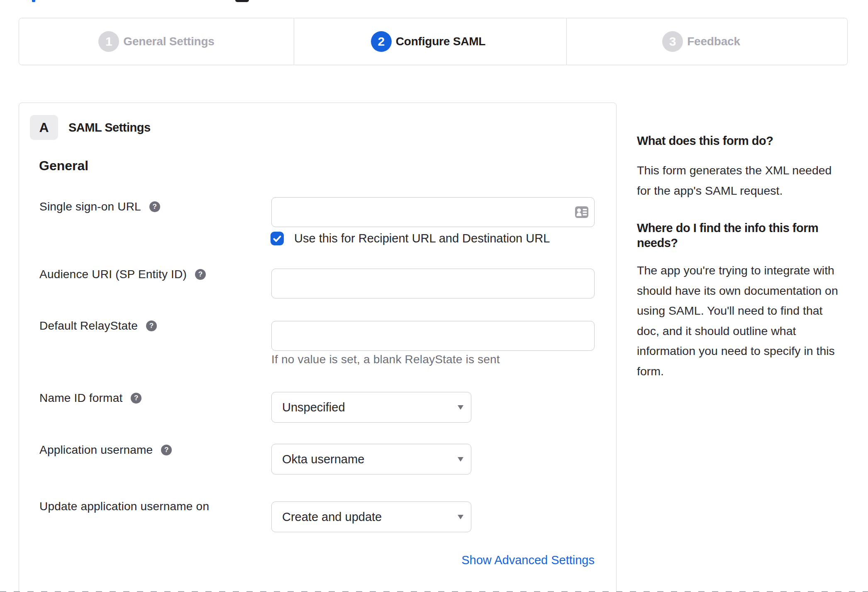 This screenshot has height=592, width=868. I want to click on step-1-label: General Settings, so click(168, 42).